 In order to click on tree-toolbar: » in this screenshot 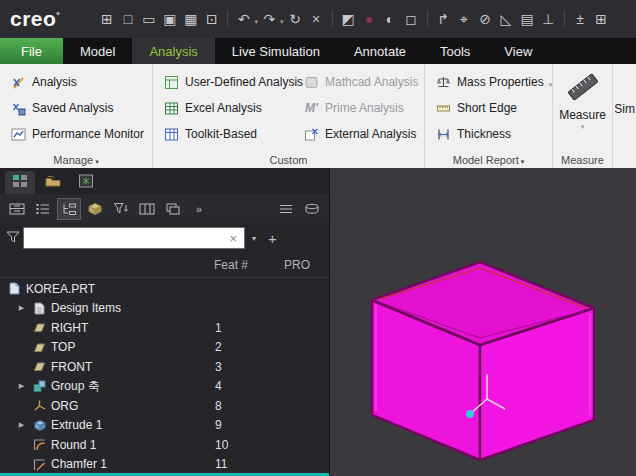, I will do `click(164, 208)`.